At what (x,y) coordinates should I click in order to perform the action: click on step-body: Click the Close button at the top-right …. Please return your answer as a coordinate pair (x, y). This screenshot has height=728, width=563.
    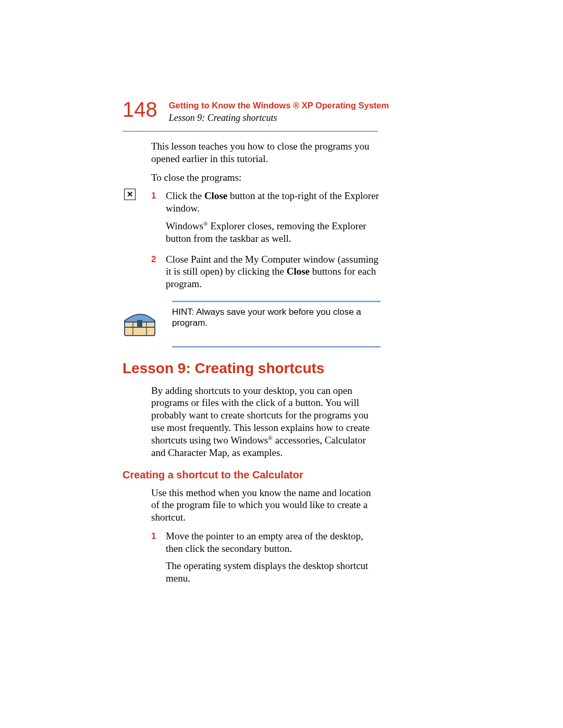
    Looking at the image, I should click on (273, 220).